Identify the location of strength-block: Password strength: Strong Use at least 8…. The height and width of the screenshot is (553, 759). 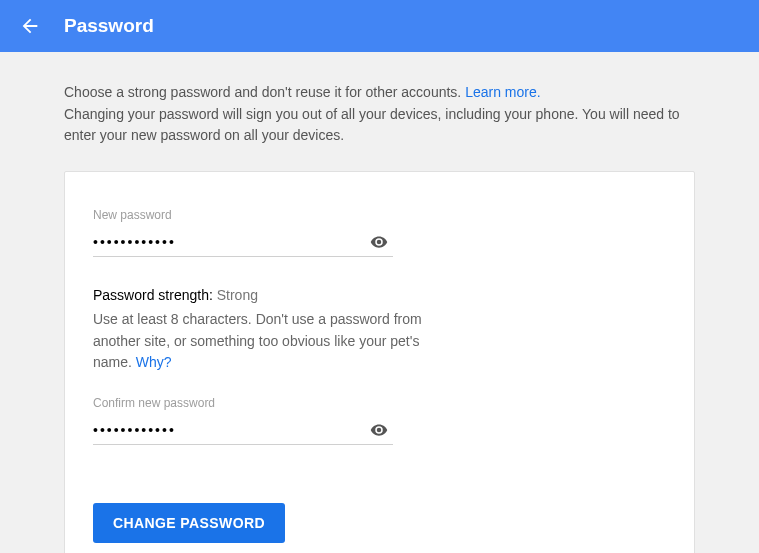
(263, 330).